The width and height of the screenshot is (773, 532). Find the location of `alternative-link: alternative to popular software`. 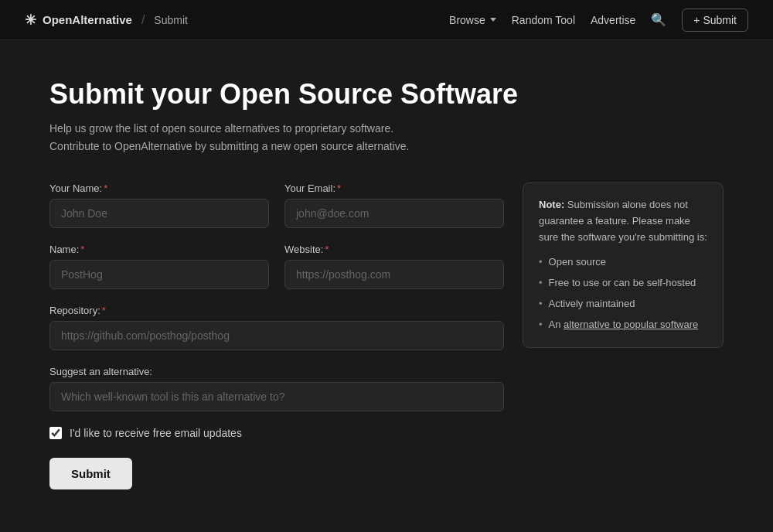

alternative-link: alternative to popular software is located at coordinates (631, 325).